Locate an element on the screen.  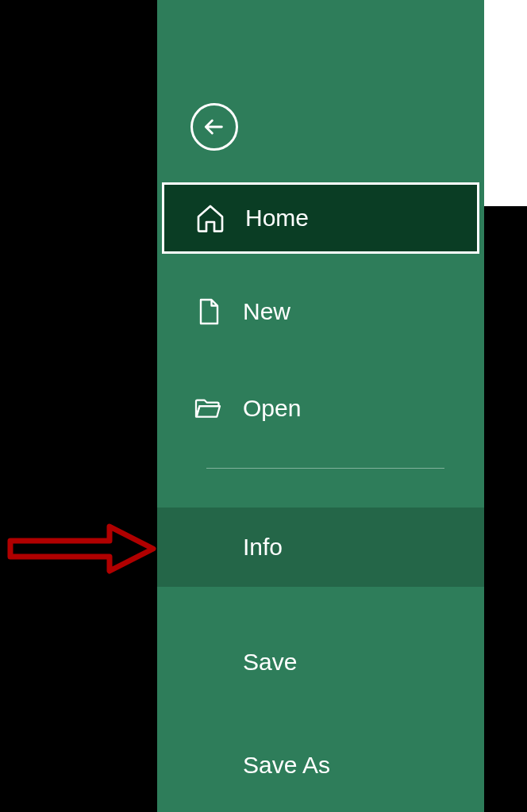
menu-item-home: Home is located at coordinates (321, 218).